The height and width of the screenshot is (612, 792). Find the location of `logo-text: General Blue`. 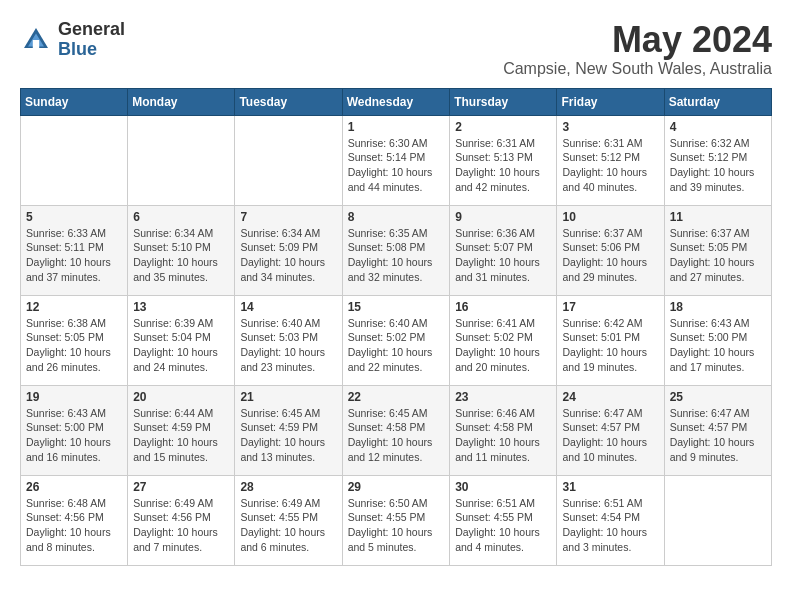

logo-text: General Blue is located at coordinates (92, 40).